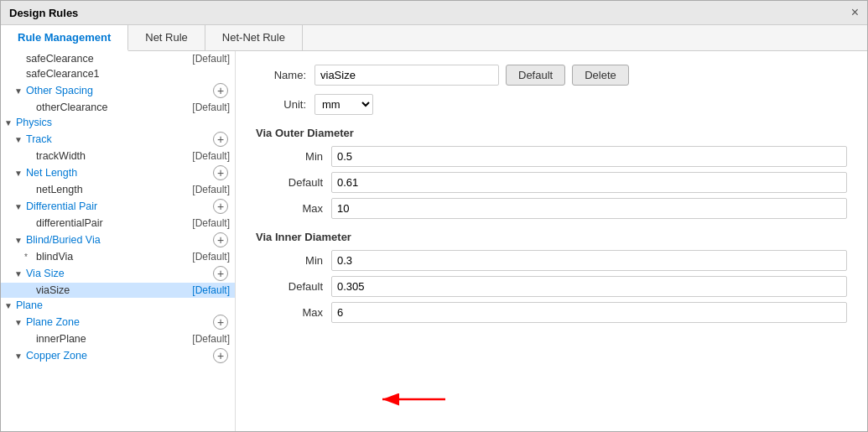 Image resolution: width=868 pixels, height=432 pixels. I want to click on add-net-length-button: +, so click(221, 173).